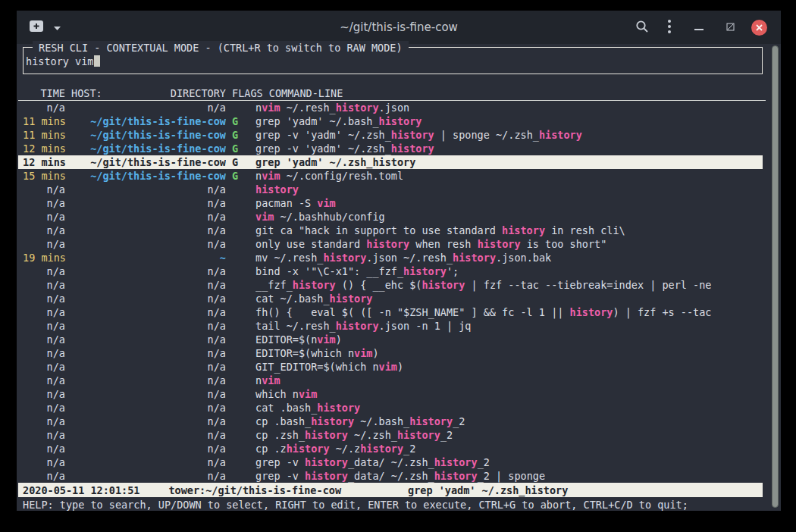  I want to click on command-text: cat .bash_, so click(287, 408).